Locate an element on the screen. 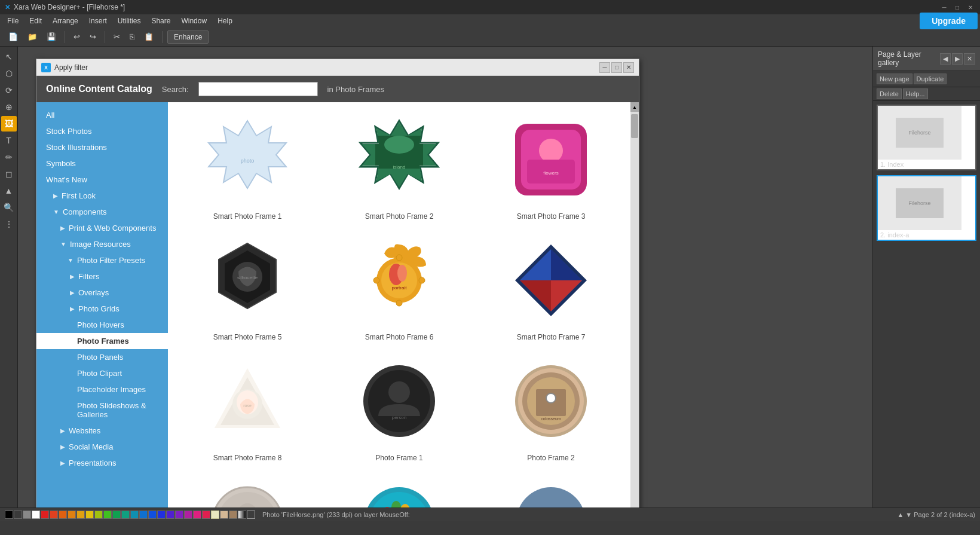 The width and height of the screenshot is (980, 535). open-btn: 📁 is located at coordinates (32, 37).